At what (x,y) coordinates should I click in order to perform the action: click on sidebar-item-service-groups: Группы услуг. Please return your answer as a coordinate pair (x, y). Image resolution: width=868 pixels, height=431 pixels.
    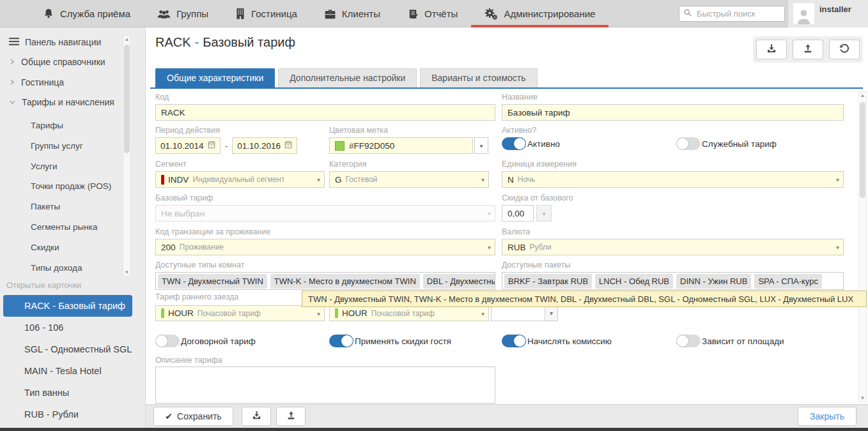
    Looking at the image, I should click on (61, 146).